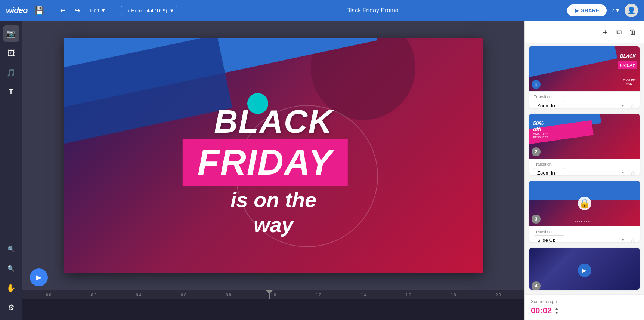 Image resolution: width=644 pixels, height=320 pixels. What do you see at coordinates (273, 305) in the screenshot?
I see `timeline: 0.0 0.2 0.4 0.6 0.8 1.0 1.2 1.4 1.6 1.8 …` at bounding box center [273, 305].